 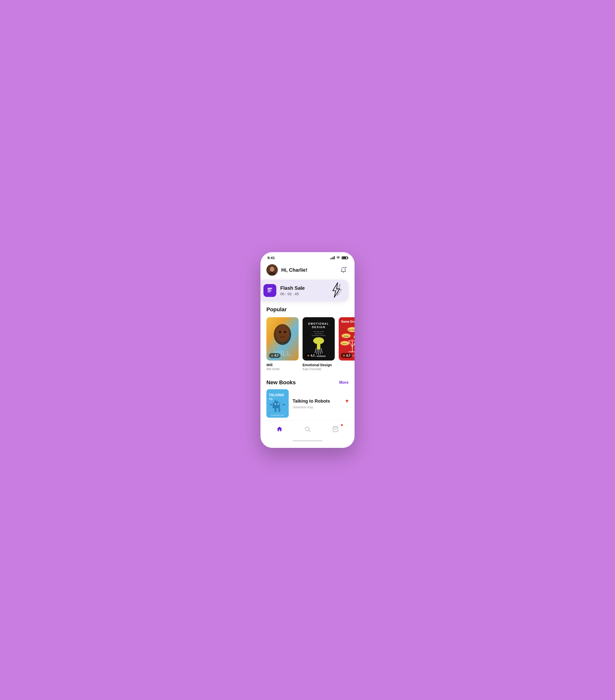 I want to click on wifi-icon, so click(x=338, y=258).